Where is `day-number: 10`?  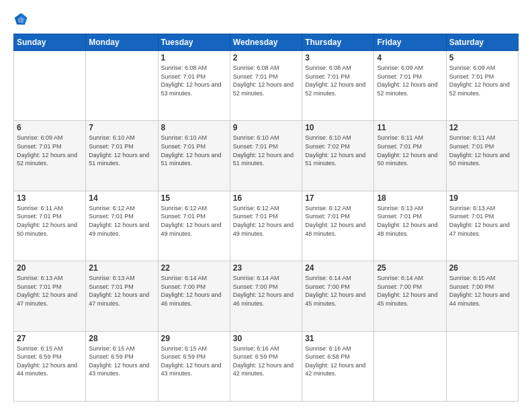 day-number: 10 is located at coordinates (338, 128).